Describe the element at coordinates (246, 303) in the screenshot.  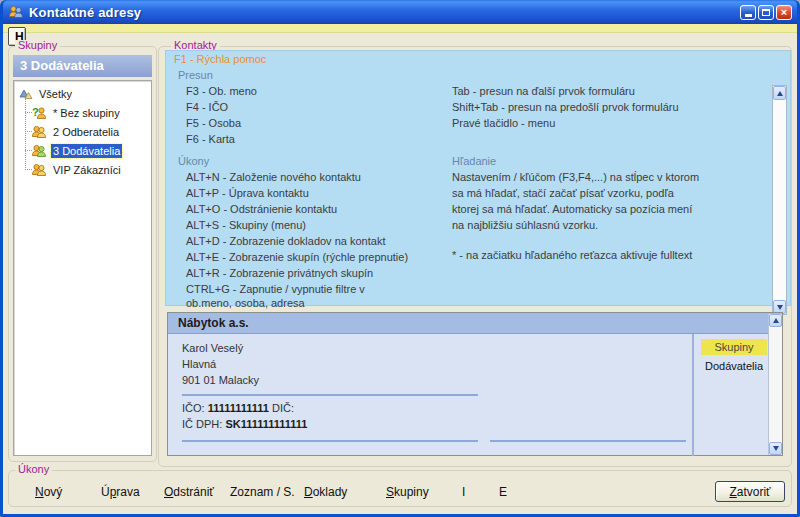
I see `help-line: ob.meno, osoba, adresa` at that location.